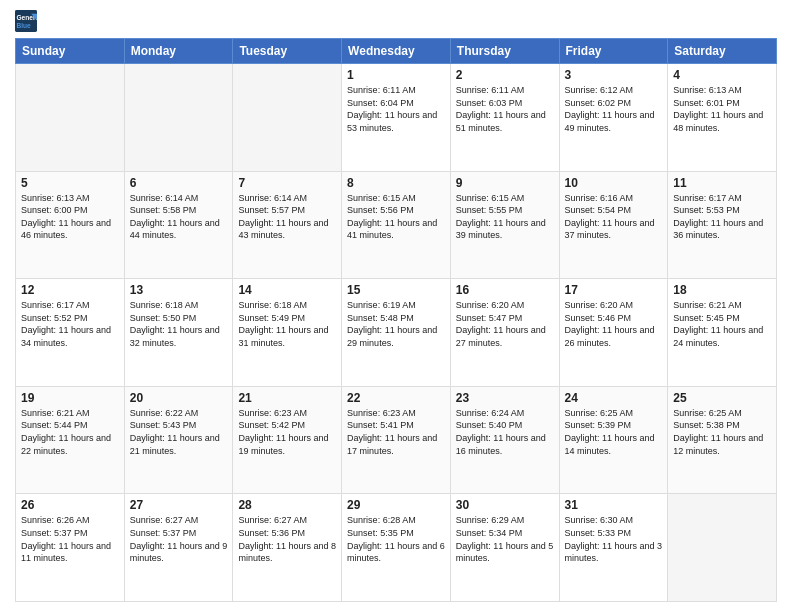 This screenshot has height=612, width=792. Describe the element at coordinates (505, 539) in the screenshot. I see `day-info: Sunrise: 6:29 AMSunset: 5:34 PMDaylight:…` at that location.